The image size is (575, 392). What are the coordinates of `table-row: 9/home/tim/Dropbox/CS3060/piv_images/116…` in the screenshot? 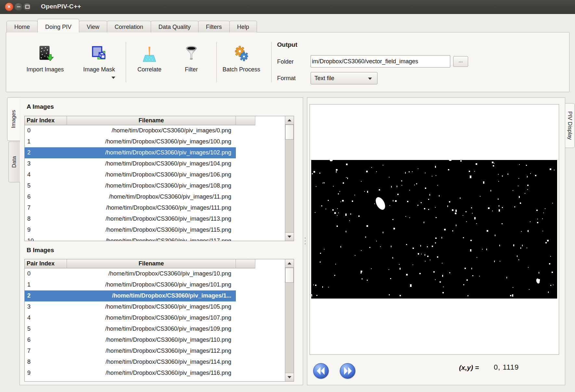 It's located at (130, 373).